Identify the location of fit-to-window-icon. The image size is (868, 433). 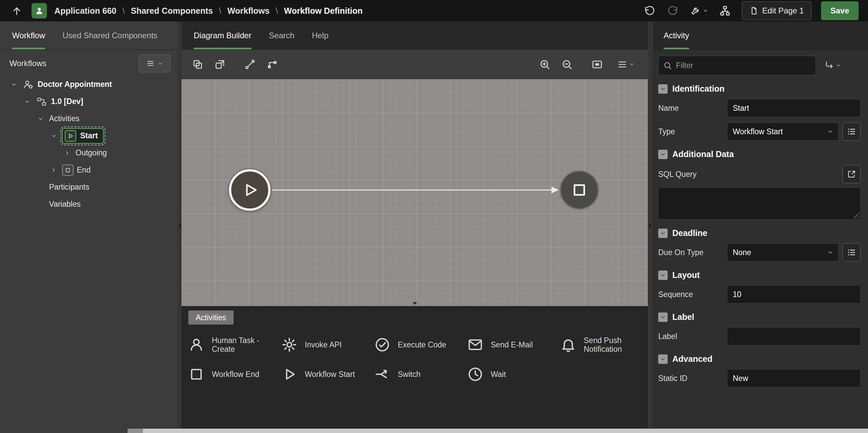
(597, 64).